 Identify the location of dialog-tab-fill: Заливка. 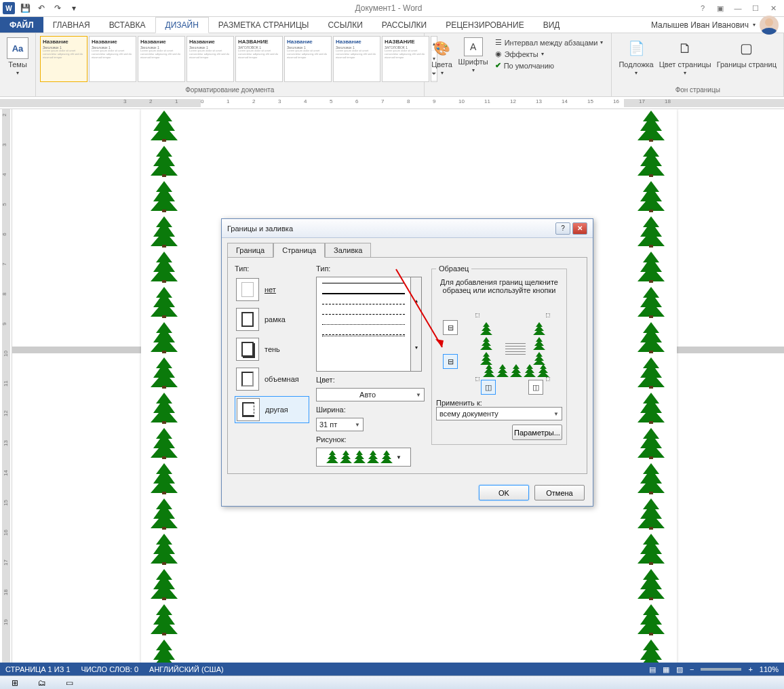
(348, 250).